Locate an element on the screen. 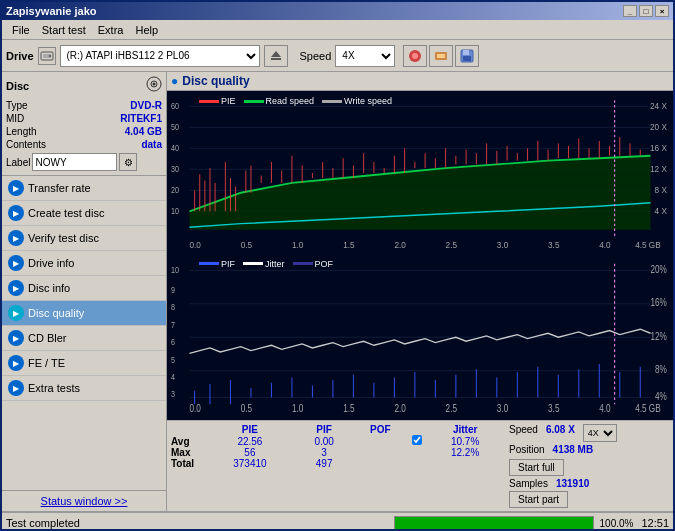 Image resolution: width=675 pixels, height=531 pixels. right-stats: Speed 6.08 X 4X1X2X8X Position 4138 MB is located at coordinates (589, 466).